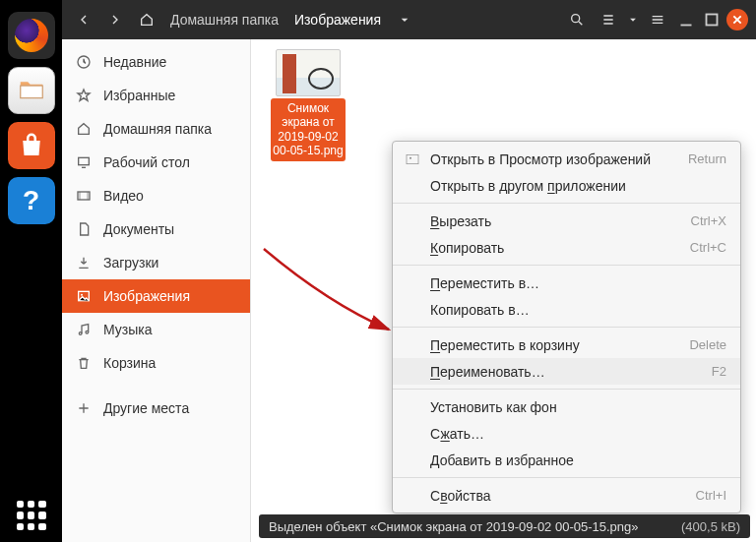  What do you see at coordinates (567, 309) in the screenshot?
I see `ctx-copy-to: Копировать в…` at bounding box center [567, 309].